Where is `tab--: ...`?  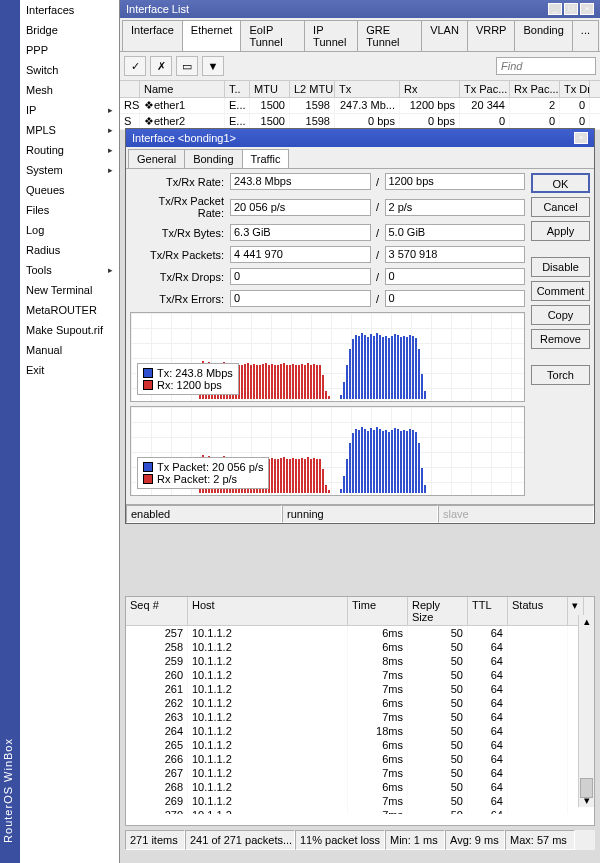 tab--: ... is located at coordinates (586, 36).